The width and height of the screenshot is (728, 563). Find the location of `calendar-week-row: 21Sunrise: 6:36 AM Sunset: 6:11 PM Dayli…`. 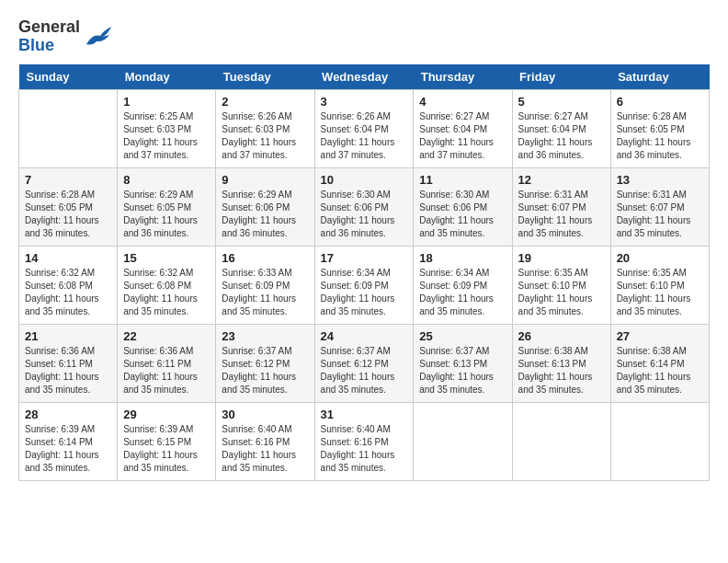

calendar-week-row: 21Sunrise: 6:36 AM Sunset: 6:11 PM Dayli… is located at coordinates (364, 362).